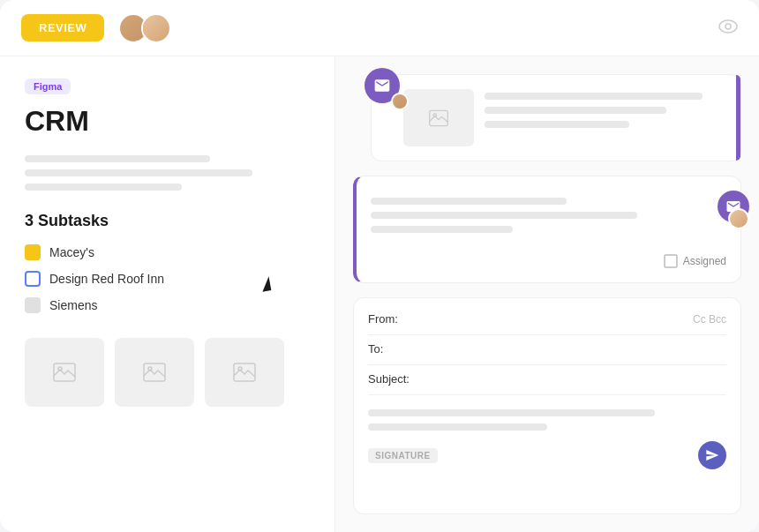  What do you see at coordinates (168, 372) in the screenshot?
I see `thumbnails-row` at bounding box center [168, 372].